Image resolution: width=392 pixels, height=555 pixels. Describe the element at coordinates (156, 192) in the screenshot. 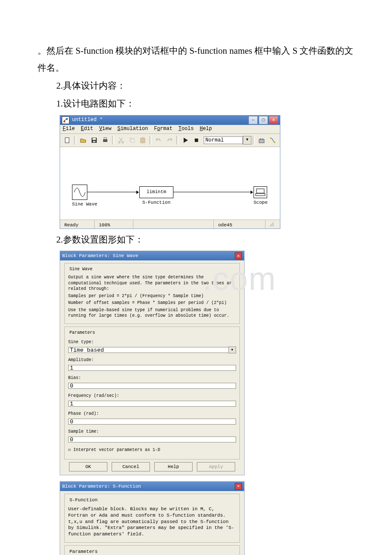

I see `s-function-name: limintm` at that location.